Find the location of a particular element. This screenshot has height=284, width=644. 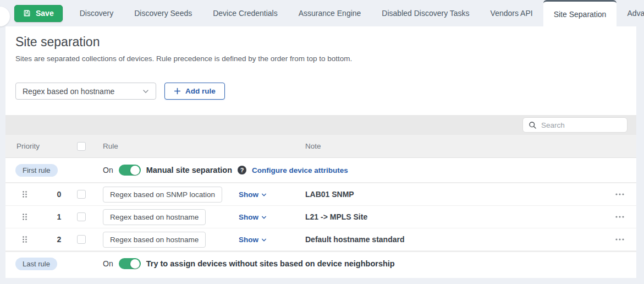

first-rule-row: First rule On Manual site separation ? C… is located at coordinates (321, 171).